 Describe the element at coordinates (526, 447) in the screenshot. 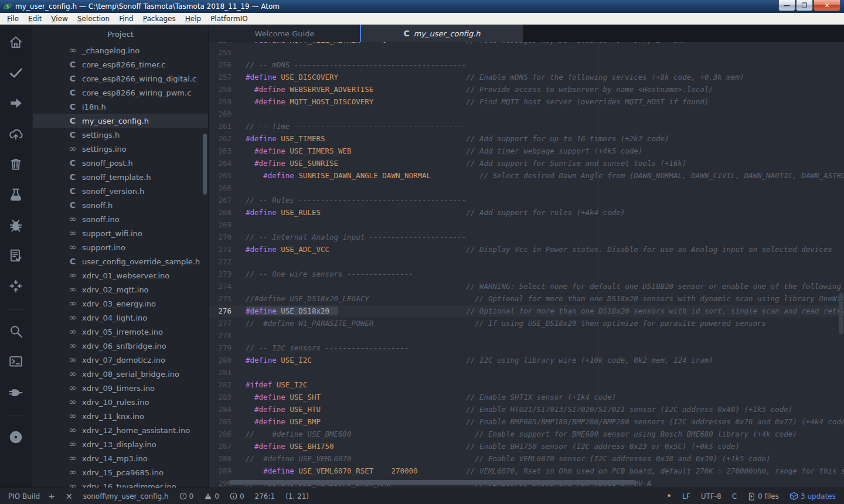

I see `code-line-287: 287 #define USE_BH1750 // Enable BH1750 …` at that location.